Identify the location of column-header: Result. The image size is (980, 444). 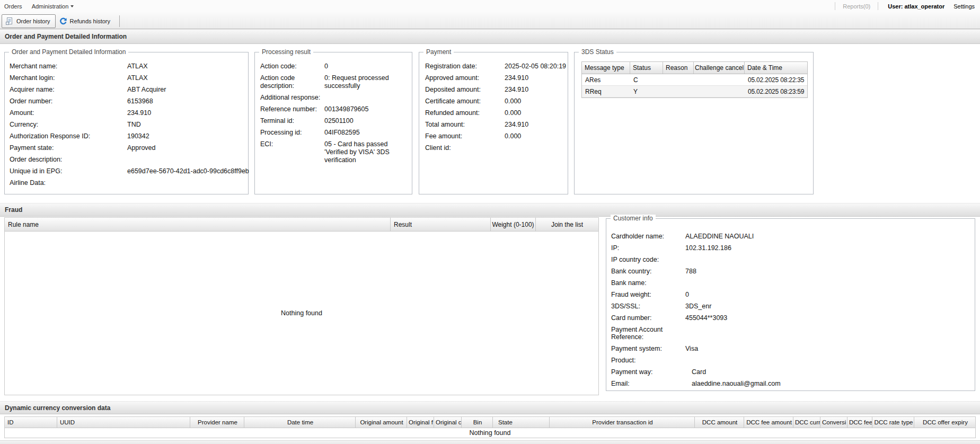
(441, 225).